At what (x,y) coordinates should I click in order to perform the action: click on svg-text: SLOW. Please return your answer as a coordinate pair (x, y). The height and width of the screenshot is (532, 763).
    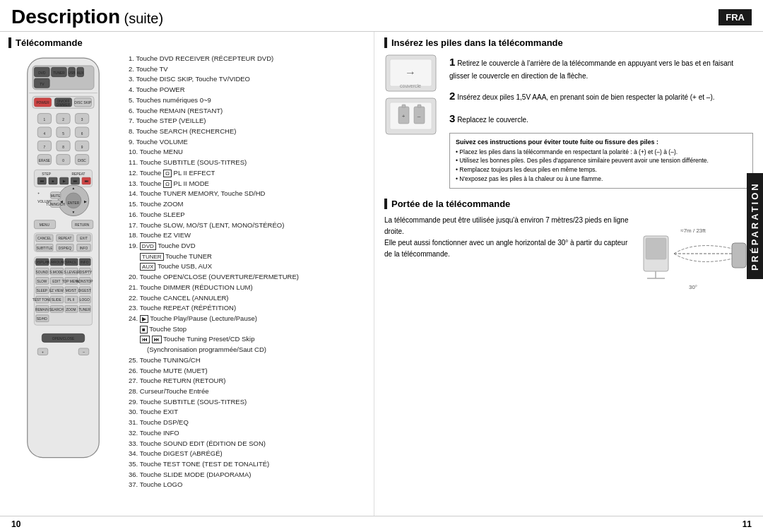
    Looking at the image, I should click on (42, 281).